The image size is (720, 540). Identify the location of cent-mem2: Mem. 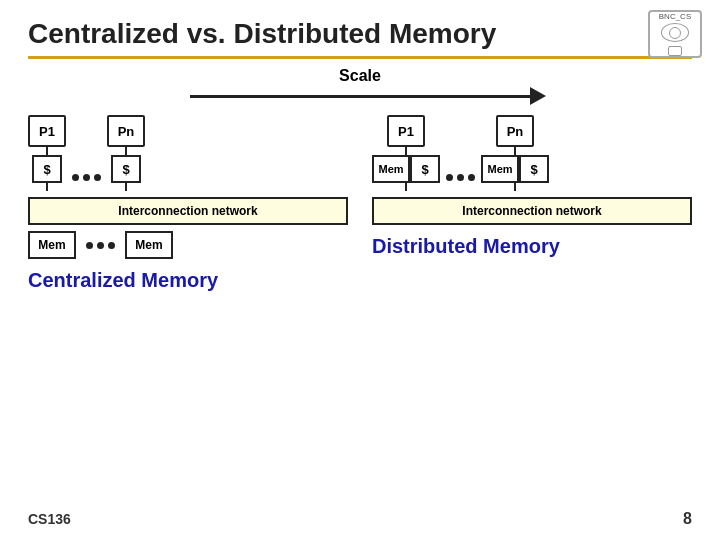
(149, 245).